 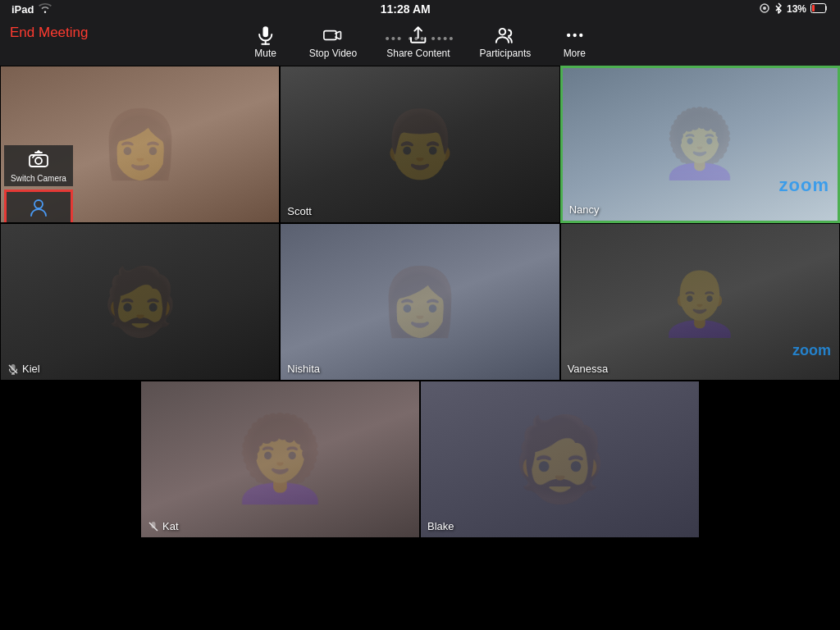 What do you see at coordinates (39, 207) in the screenshot?
I see `switch-to-active-speaker-button: Switch toActive Speaker` at bounding box center [39, 207].